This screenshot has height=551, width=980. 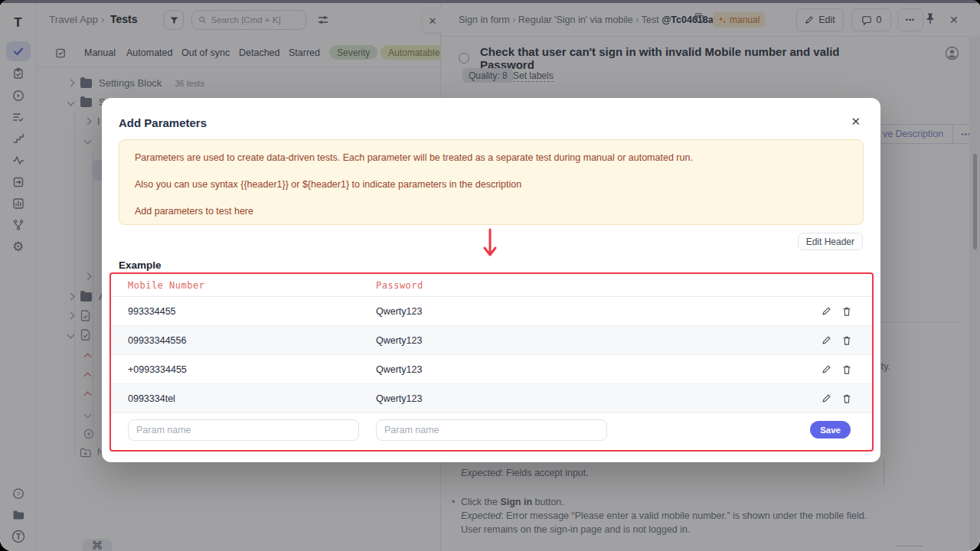 I want to click on cell-mobile: 993334455, so click(x=252, y=311).